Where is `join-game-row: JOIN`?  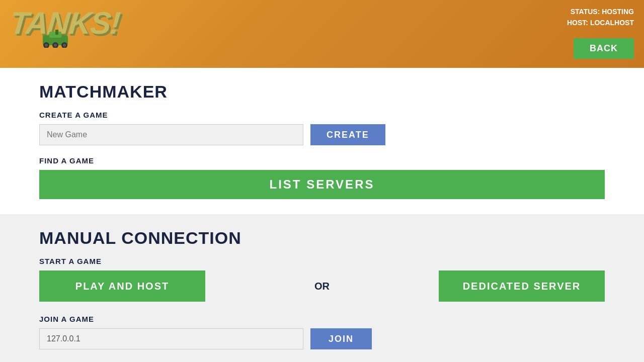 join-game-row: JOIN is located at coordinates (322, 339).